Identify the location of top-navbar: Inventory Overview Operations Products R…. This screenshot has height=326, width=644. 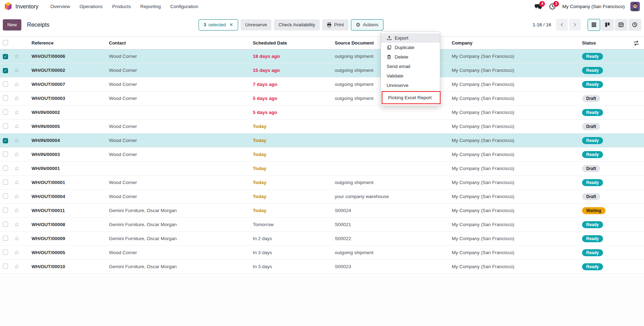
(322, 6).